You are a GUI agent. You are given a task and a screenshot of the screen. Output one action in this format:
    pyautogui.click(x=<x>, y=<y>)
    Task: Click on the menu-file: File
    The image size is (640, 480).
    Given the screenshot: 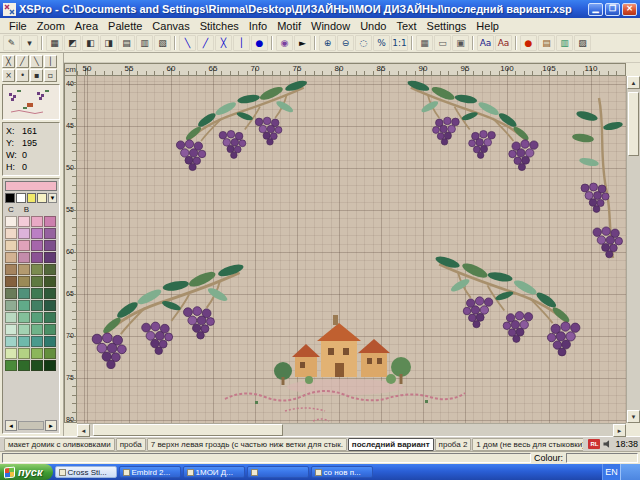 What is the action you would take?
    pyautogui.click(x=18, y=26)
    